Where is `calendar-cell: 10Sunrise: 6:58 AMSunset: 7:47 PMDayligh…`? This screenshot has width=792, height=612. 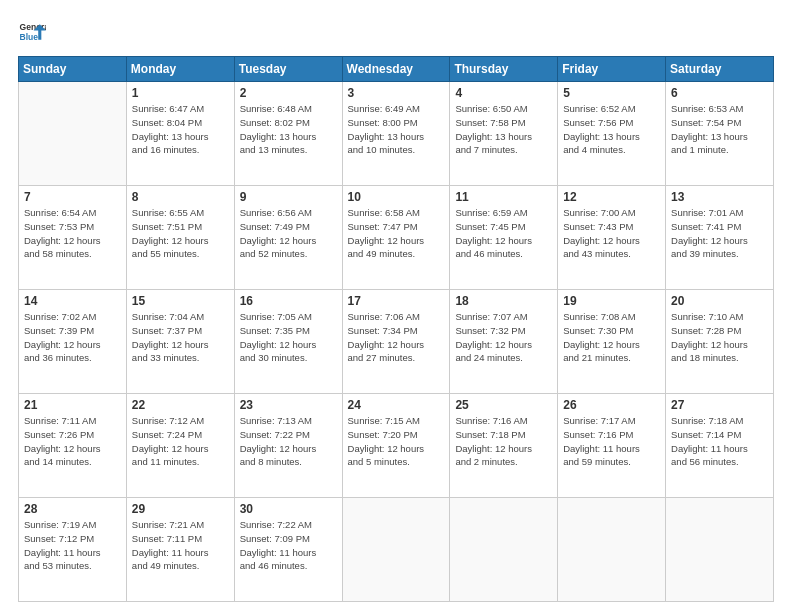
calendar-cell: 10Sunrise: 6:58 AMSunset: 7:47 PMDayligh… is located at coordinates (396, 238).